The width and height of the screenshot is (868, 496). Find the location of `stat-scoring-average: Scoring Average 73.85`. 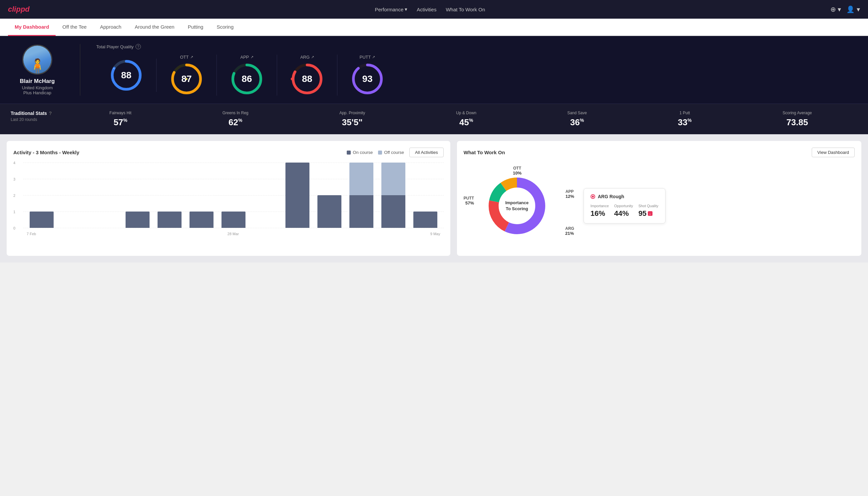

stat-scoring-average: Scoring Average 73.85 is located at coordinates (798, 119).